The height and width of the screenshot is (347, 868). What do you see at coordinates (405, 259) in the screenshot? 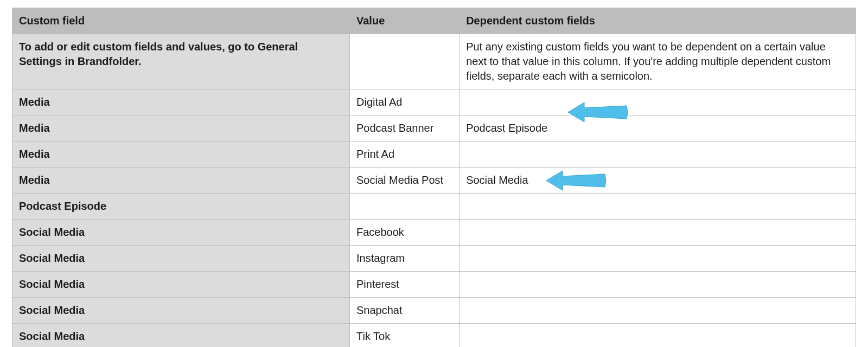
I see `cell-value: Instagram` at bounding box center [405, 259].